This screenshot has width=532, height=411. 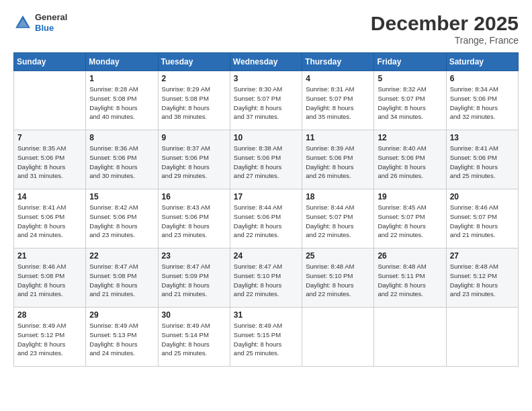 What do you see at coordinates (266, 101) in the screenshot?
I see `week-row-1: 1Sunrise: 8:28 AM Sunset: 5:08 PM Daylig…` at bounding box center [266, 101].